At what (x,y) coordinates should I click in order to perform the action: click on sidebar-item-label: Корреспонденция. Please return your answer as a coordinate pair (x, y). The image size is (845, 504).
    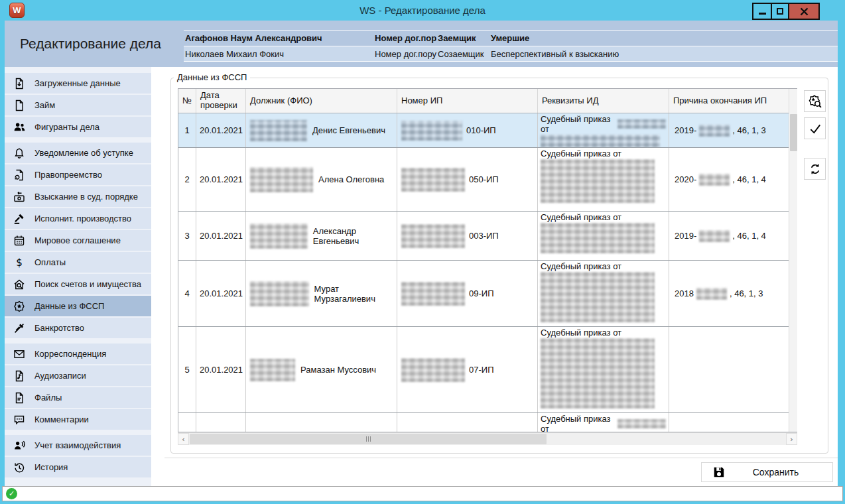
    Looking at the image, I should click on (70, 354).